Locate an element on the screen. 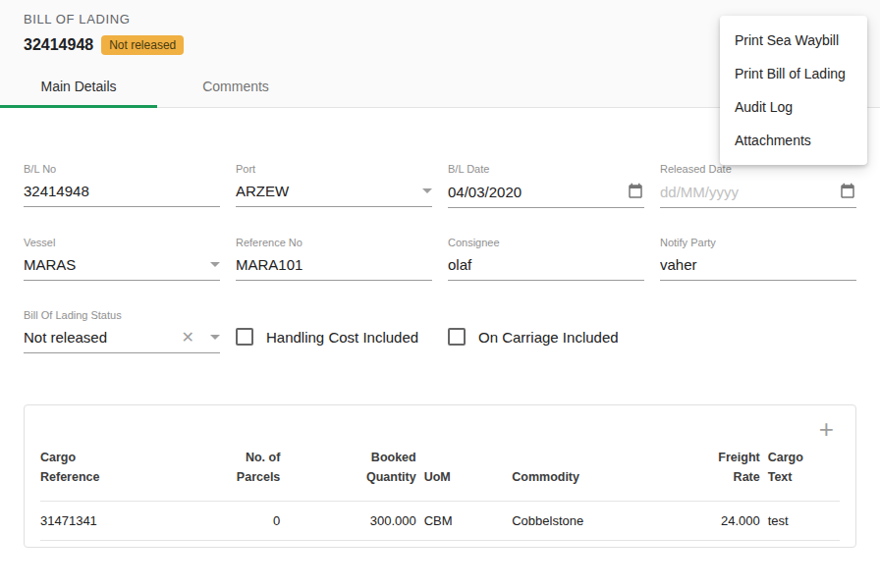 This screenshot has height=588, width=880. cell-cargo-reference: 31471341 is located at coordinates (124, 521).